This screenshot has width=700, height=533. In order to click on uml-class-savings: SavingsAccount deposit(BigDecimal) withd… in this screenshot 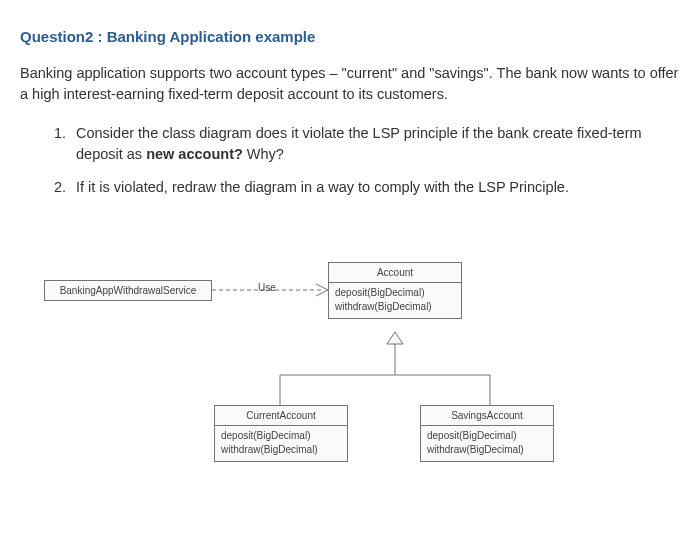, I will do `click(487, 434)`.